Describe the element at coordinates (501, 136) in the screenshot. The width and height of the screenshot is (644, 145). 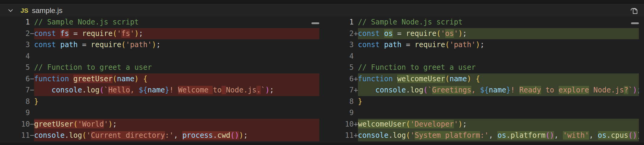
I see `code-content: console.log('System platform:', os.platf…` at that location.